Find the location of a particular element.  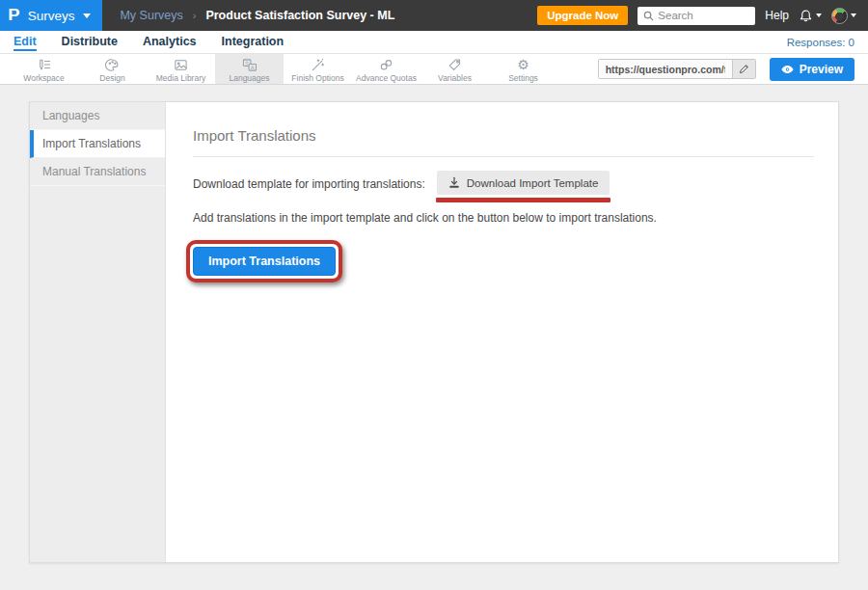

tab-edit: Edit is located at coordinates (25, 42).